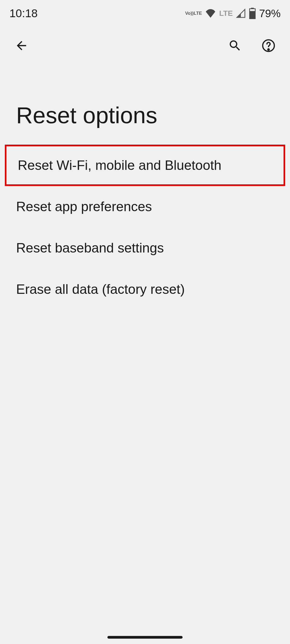 The height and width of the screenshot is (644, 290). Describe the element at coordinates (252, 46) in the screenshot. I see `app-bar-actions` at that location.